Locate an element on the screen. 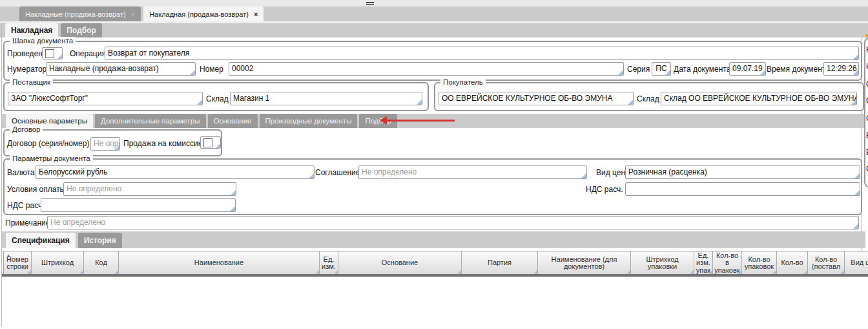 Image resolution: width=868 pixels, height=329 pixels. number-input: 00002 is located at coordinates (426, 69).